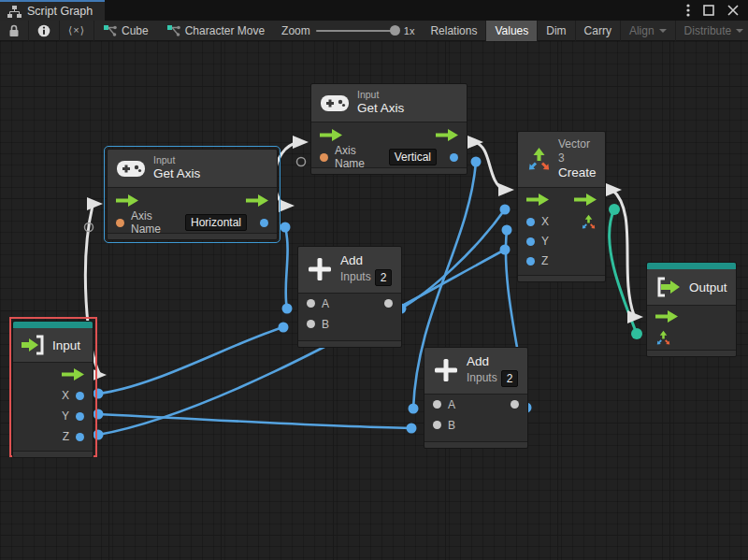  I want to click on align-dropdown: Align, so click(649, 31).